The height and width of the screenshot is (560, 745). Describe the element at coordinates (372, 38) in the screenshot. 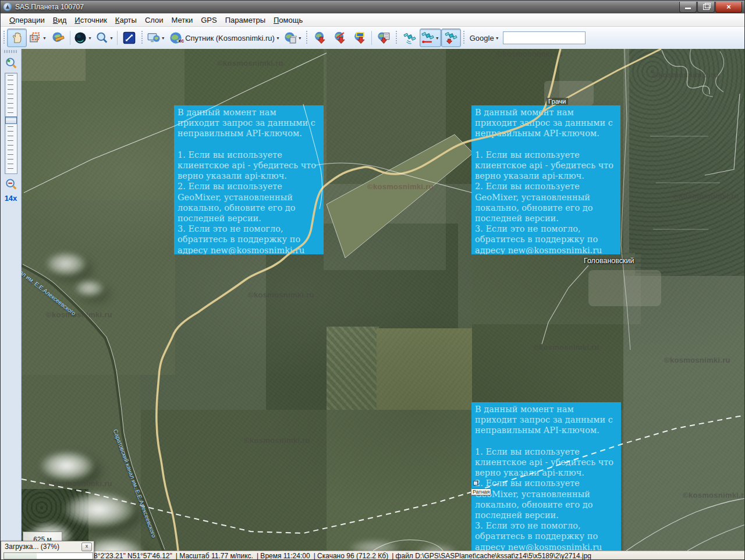

I see `main-toolbar: ▼ ▼ ▼ ▼ кс Спутник (Kosmosnimki.ru) ▼` at that location.